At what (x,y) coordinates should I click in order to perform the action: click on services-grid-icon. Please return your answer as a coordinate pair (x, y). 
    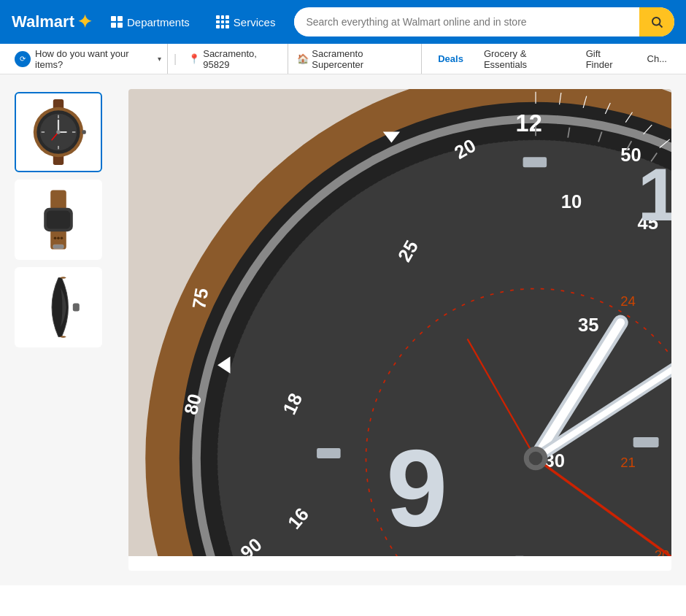
    Looking at the image, I should click on (223, 22).